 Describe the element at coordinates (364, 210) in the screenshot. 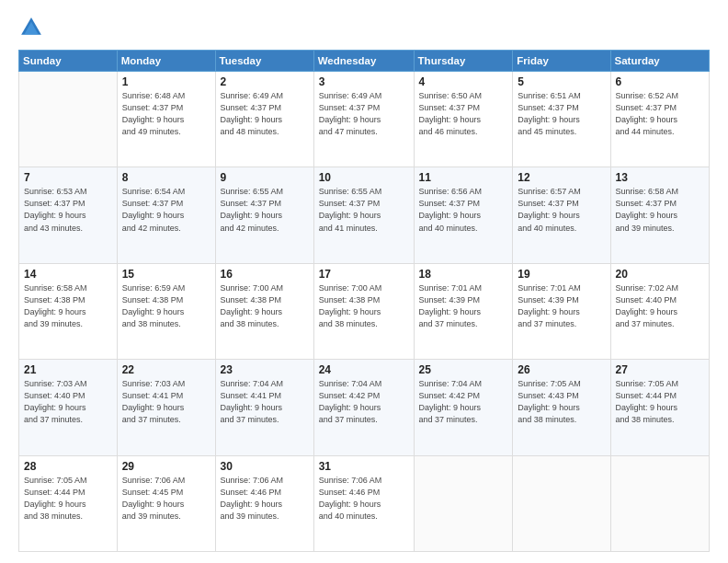

I see `day-info: Sunrise: 6:55 AMSunset: 4:37 PMDaylight:…` at that location.